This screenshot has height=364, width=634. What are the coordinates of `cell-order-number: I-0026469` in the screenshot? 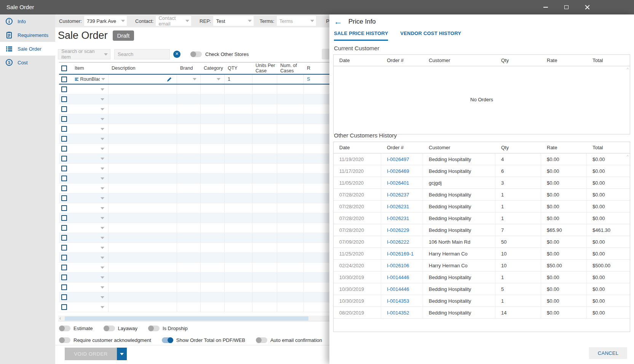 It's located at (402, 171).